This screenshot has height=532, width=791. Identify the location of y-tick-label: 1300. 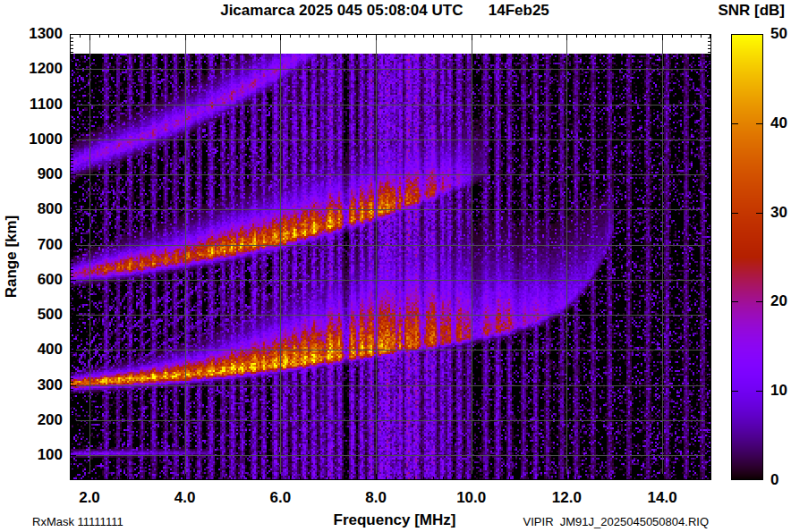
(31, 34).